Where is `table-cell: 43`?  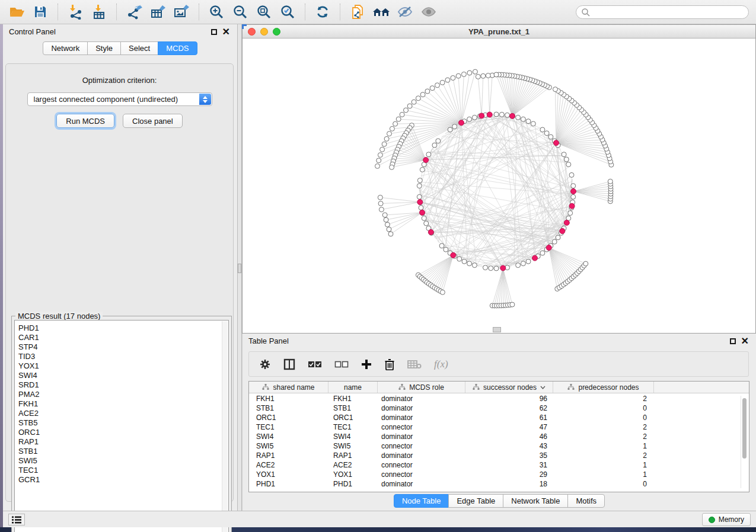
table-cell: 43 is located at coordinates (509, 446).